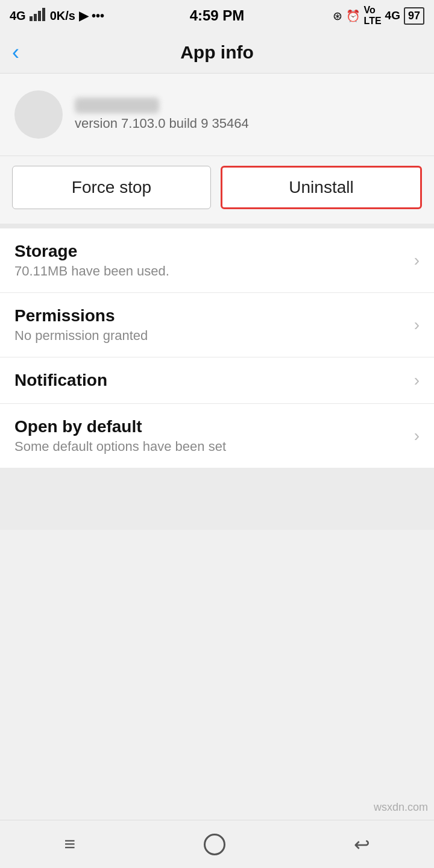 This screenshot has height=868, width=434. I want to click on storage-title: Storage, so click(92, 251).